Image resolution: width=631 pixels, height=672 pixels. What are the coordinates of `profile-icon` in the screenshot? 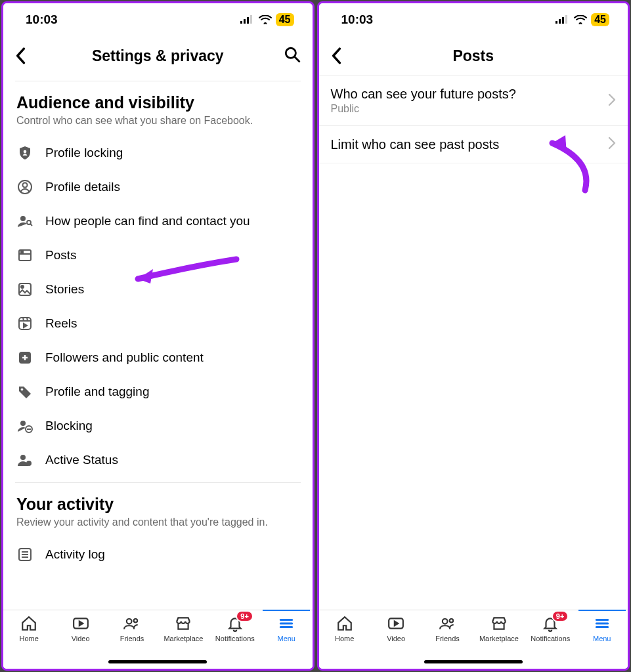 It's located at (25, 187).